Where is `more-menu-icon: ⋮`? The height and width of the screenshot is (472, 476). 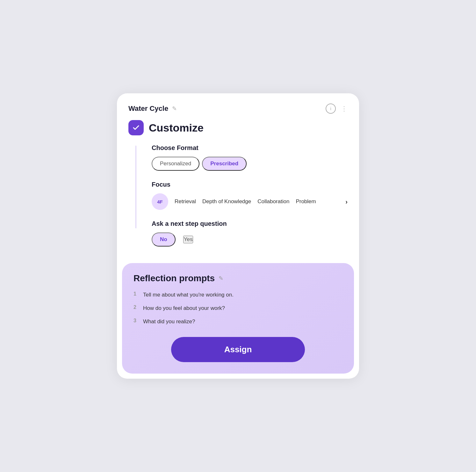 more-menu-icon: ⋮ is located at coordinates (344, 109).